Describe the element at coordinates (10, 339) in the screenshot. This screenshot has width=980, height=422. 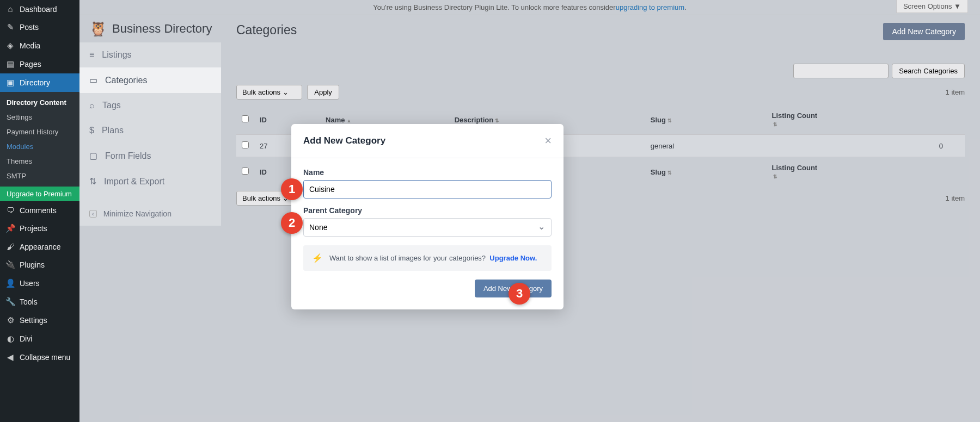
I see `divi-icon: ◐` at that location.